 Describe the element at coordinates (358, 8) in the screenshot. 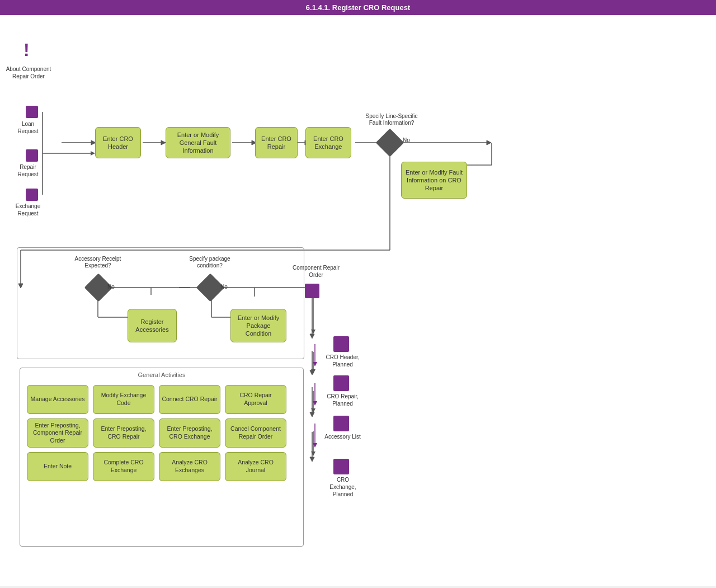

I see `page-header: 6.1.4.1. Register CRO Request` at that location.